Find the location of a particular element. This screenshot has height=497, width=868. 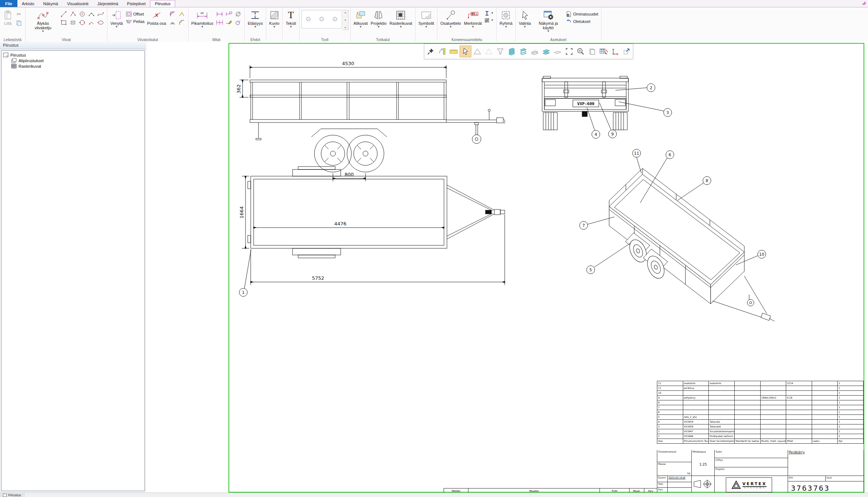

zoom-window-button is located at coordinates (569, 51).